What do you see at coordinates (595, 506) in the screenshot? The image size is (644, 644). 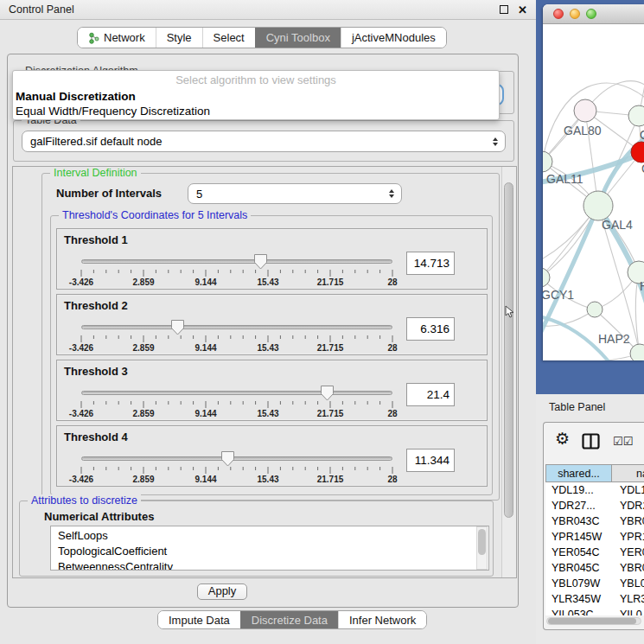 I see `table-row: YDR27...YDR2` at bounding box center [595, 506].